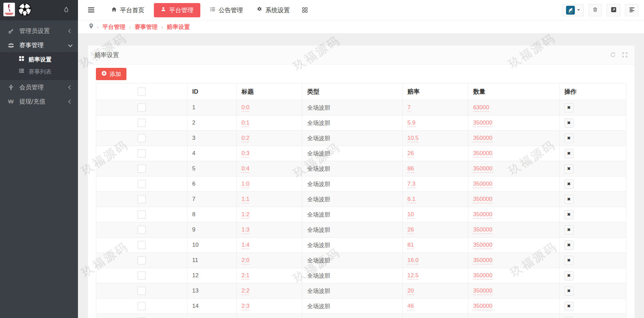  Describe the element at coordinates (613, 10) in the screenshot. I see `open-external-button` at that location.